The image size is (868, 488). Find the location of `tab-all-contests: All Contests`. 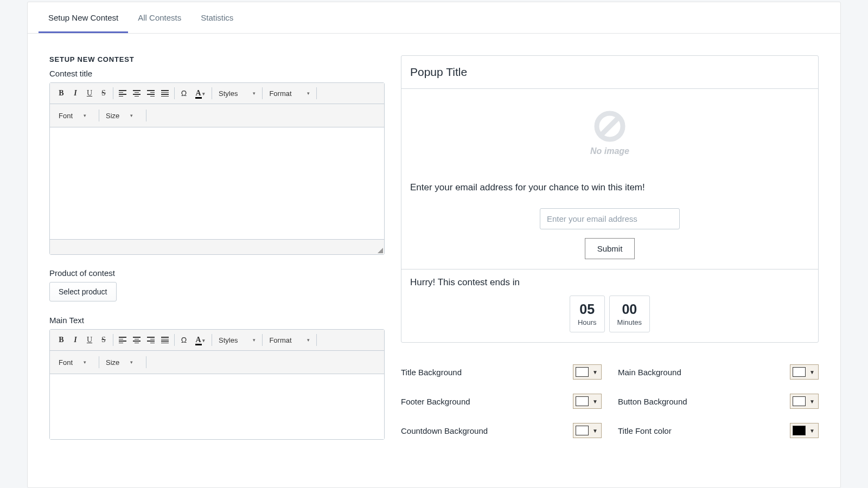

tab-all-contests: All Contests is located at coordinates (159, 17).